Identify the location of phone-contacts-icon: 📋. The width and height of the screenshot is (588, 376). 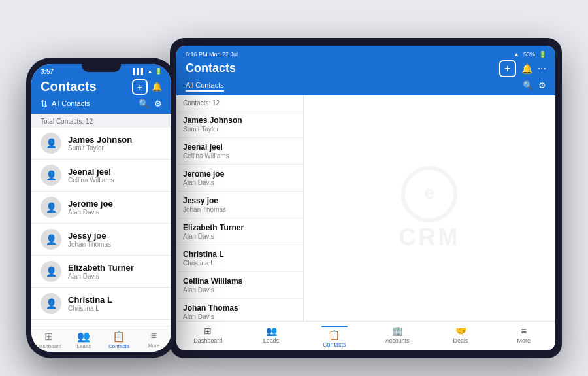
(119, 336).